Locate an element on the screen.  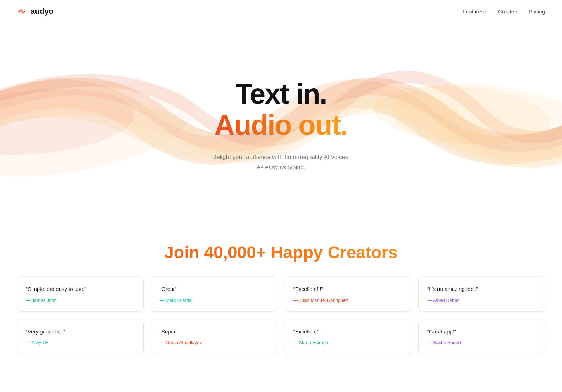
testimonial-quote: “Excellent!!!” is located at coordinates (348, 289).